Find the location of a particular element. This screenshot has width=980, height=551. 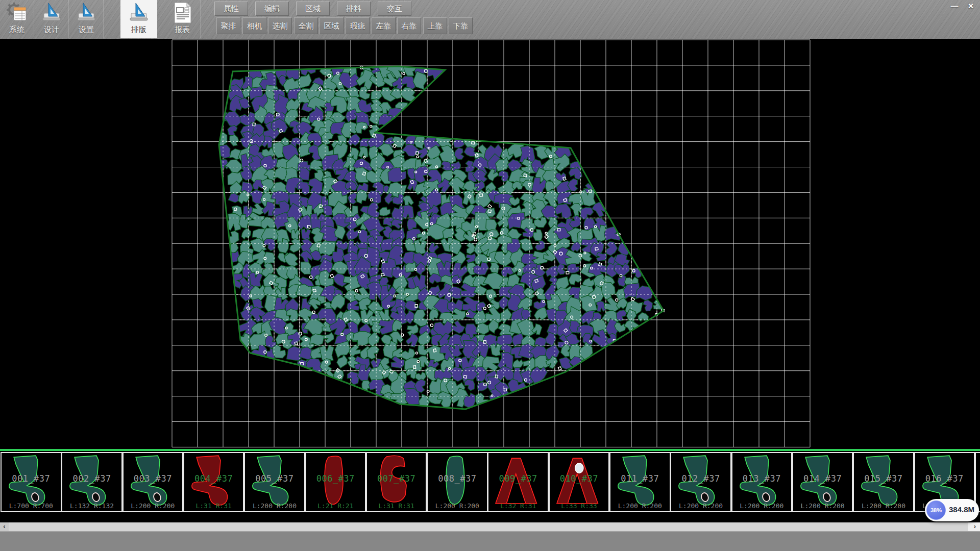

recorder-badge: 38% 384.8M is located at coordinates (952, 510).